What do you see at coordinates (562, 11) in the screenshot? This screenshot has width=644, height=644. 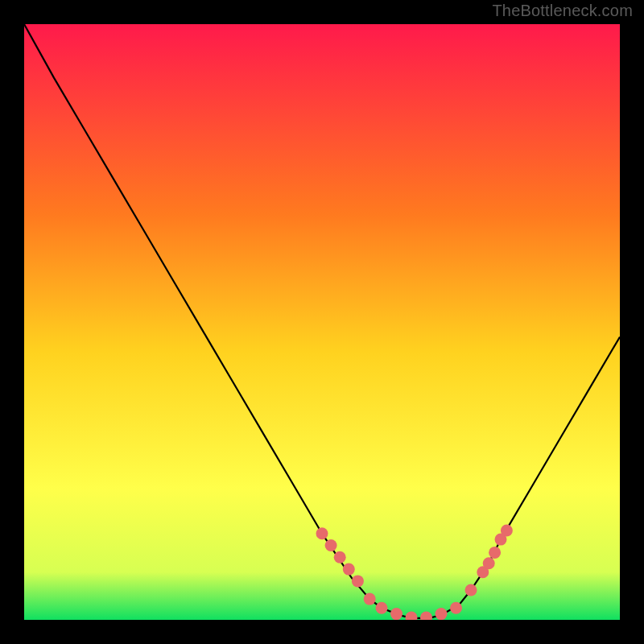 I see `watermark-text: TheBottleneck.com` at bounding box center [562, 11].